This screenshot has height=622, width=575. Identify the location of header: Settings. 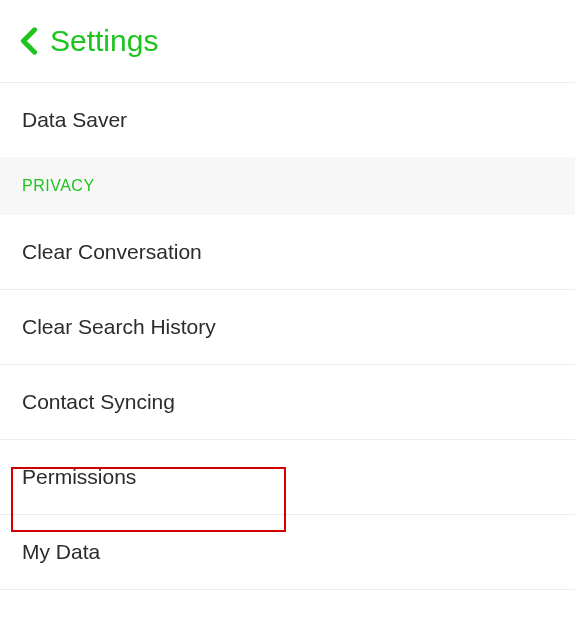
(288, 41).